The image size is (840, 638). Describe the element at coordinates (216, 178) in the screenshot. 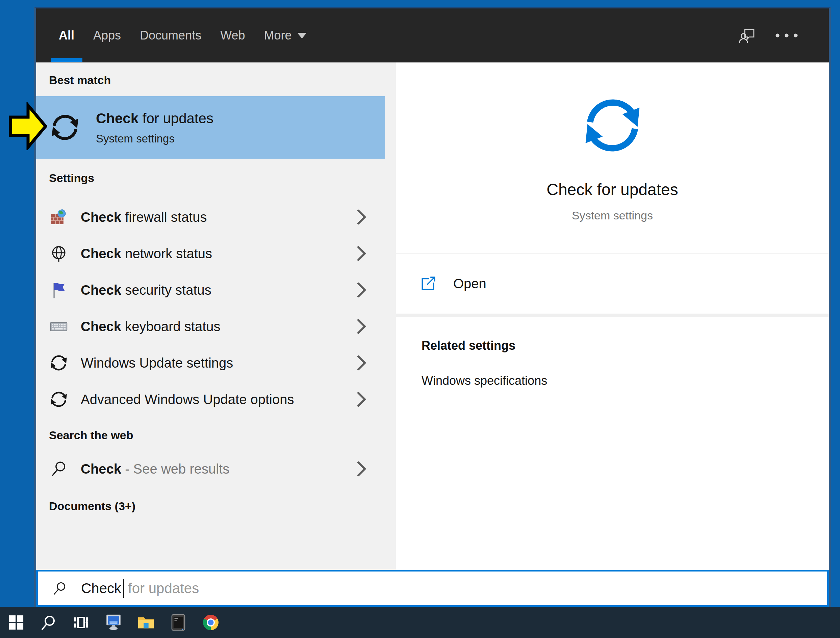

I see `settings-heading: Settings` at that location.